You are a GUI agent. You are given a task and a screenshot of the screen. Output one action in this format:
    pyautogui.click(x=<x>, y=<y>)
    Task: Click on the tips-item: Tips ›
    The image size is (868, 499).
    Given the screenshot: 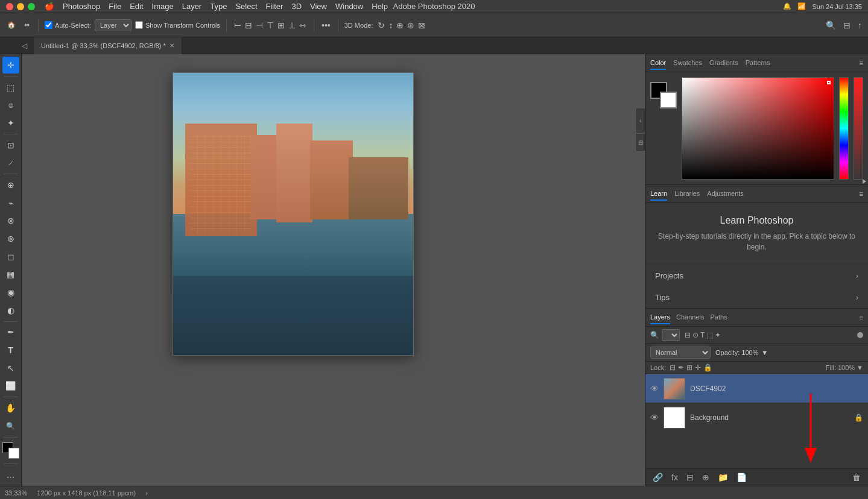 What is the action you would take?
    pyautogui.click(x=756, y=297)
    